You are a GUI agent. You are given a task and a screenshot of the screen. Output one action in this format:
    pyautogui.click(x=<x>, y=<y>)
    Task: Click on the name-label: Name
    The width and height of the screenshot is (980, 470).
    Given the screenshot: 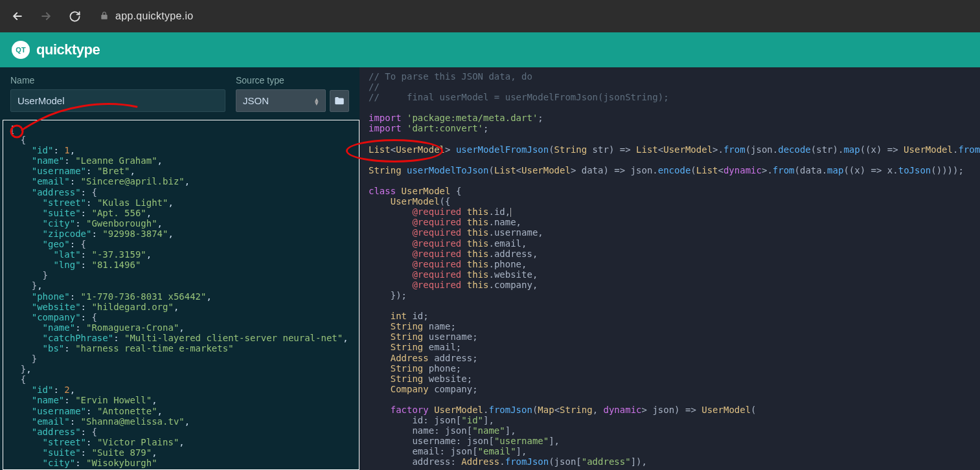 What is the action you would take?
    pyautogui.click(x=118, y=80)
    